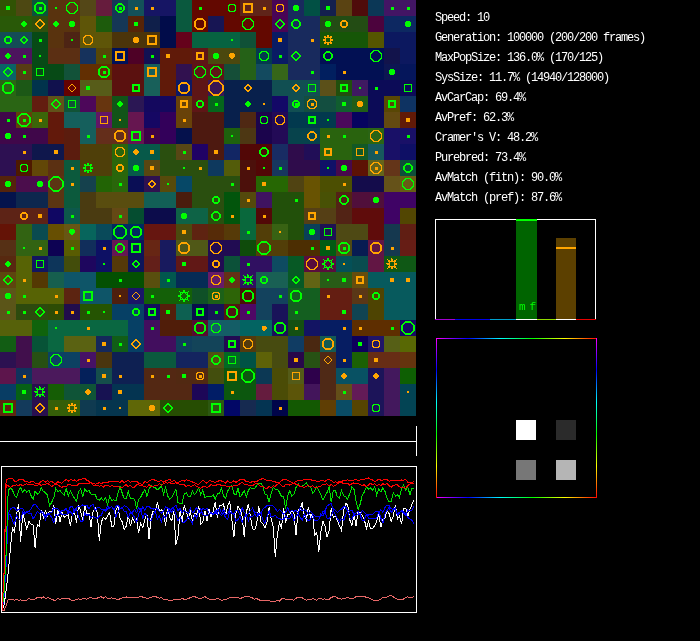  Describe the element at coordinates (481, 98) in the screenshot. I see `svg-text: AvCarCap: 69.4%` at that location.